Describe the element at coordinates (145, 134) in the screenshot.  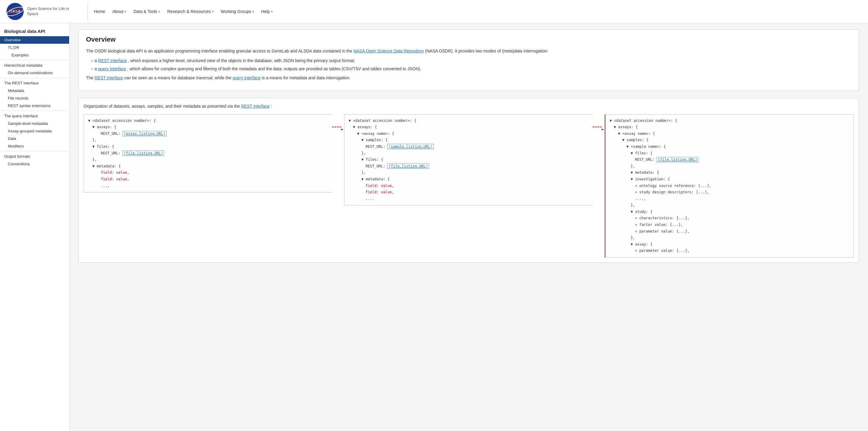
I see `assay-listing-url-1: (assay.listing.URL)` at that location.